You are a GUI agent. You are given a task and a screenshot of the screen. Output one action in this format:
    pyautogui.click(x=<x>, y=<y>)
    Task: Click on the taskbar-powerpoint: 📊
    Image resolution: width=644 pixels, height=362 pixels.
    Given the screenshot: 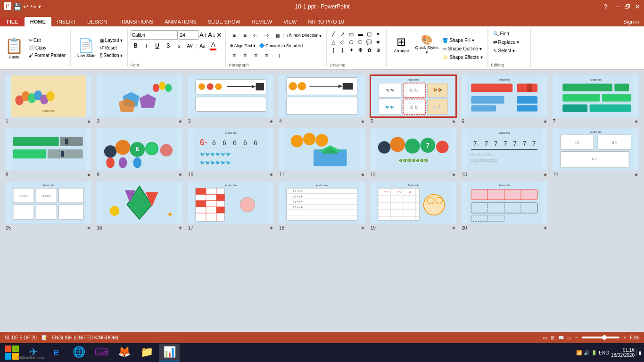 What is the action you would take?
    pyautogui.click(x=169, y=353)
    